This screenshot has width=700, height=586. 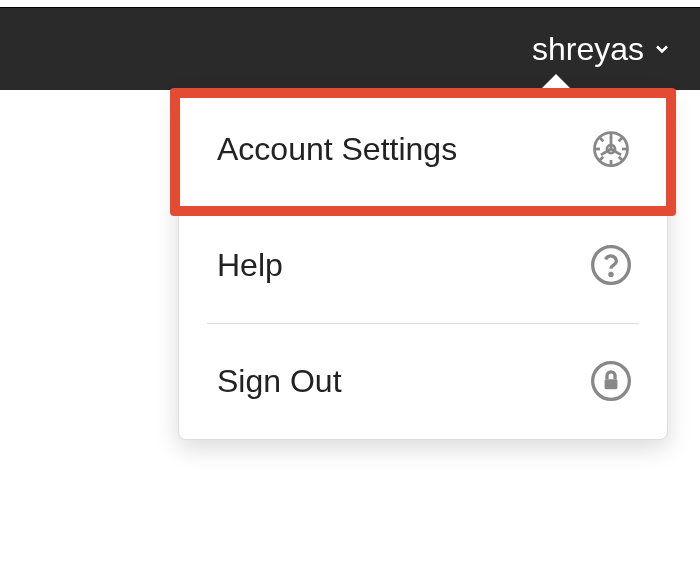 What do you see at coordinates (611, 265) in the screenshot?
I see `question-icon` at bounding box center [611, 265].